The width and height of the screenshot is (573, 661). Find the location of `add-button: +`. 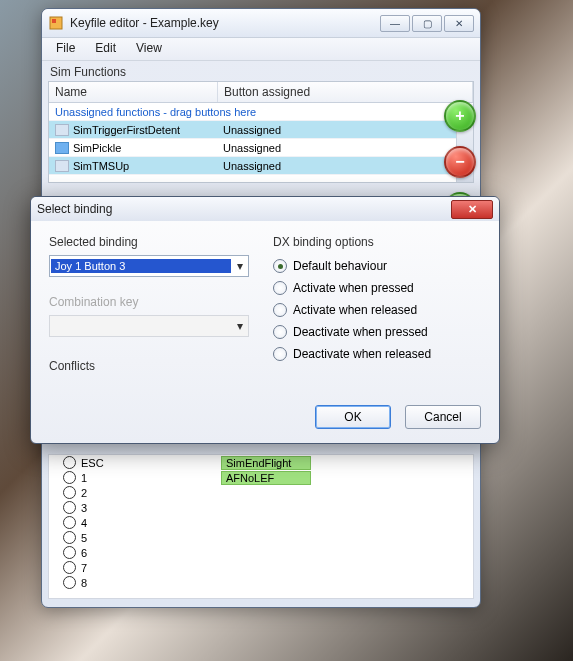

add-button: + is located at coordinates (460, 116).